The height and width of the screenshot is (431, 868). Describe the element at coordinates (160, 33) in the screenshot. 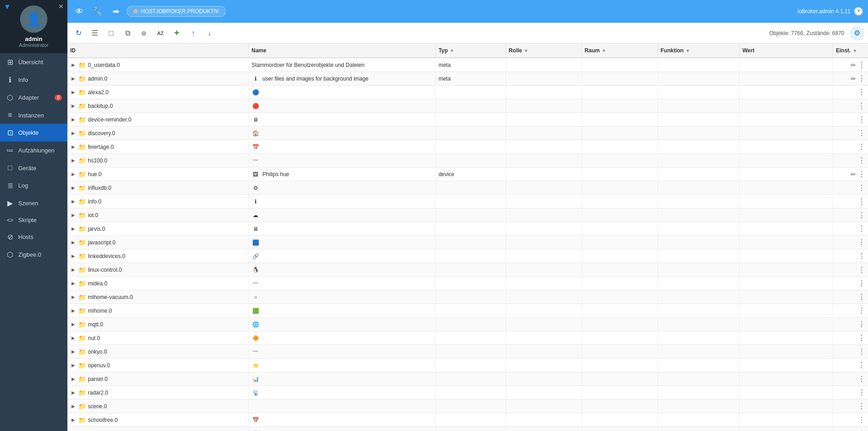

I see `sort-az-btn: AZ` at that location.